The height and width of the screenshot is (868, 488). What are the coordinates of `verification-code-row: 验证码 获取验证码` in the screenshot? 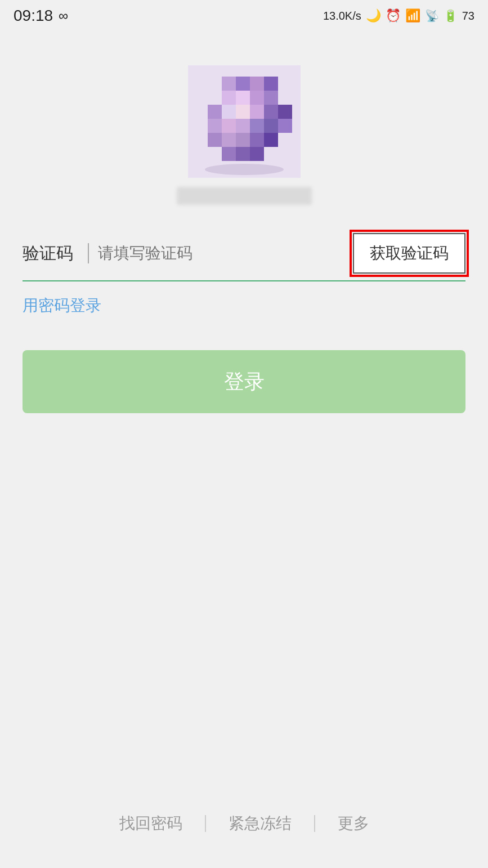 It's located at (244, 257).